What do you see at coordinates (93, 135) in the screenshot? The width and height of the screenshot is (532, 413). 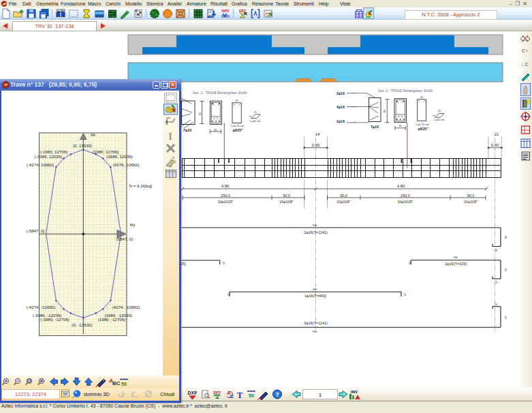 I see `svg-text: Mt` at bounding box center [93, 135].